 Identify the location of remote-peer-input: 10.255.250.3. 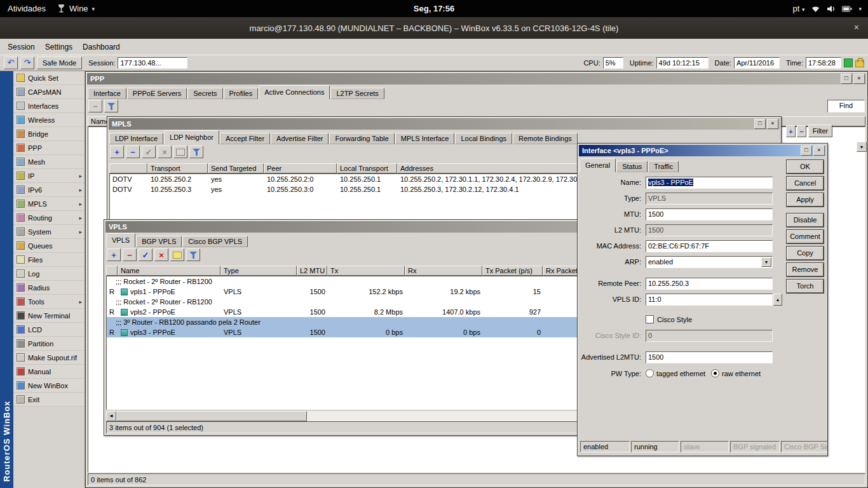
(709, 283).